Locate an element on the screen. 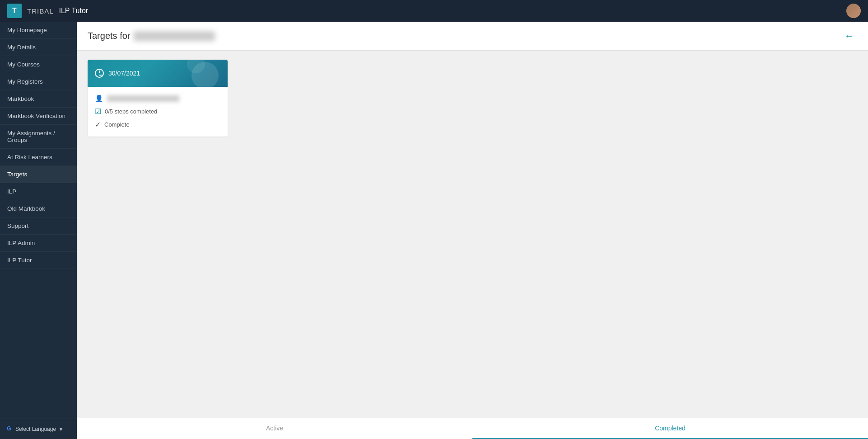 This screenshot has width=868, height=439. card-body: 👤 ☑ 0/5 steps completed ✓ Complete is located at coordinates (158, 112).